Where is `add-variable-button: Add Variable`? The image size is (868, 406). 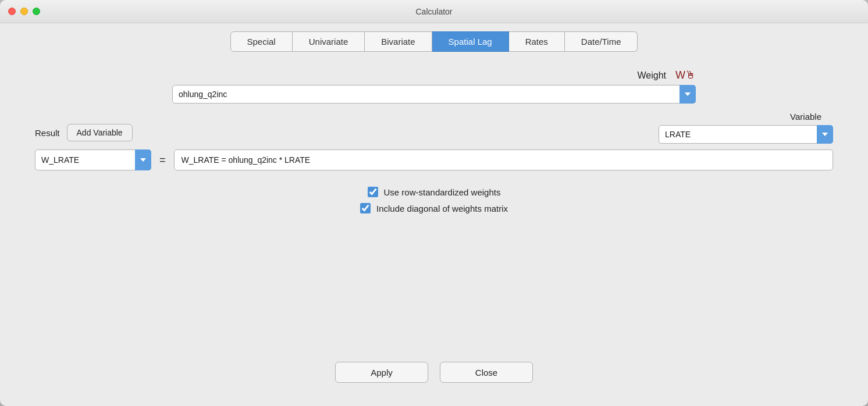
add-variable-button: Add Variable is located at coordinates (100, 133).